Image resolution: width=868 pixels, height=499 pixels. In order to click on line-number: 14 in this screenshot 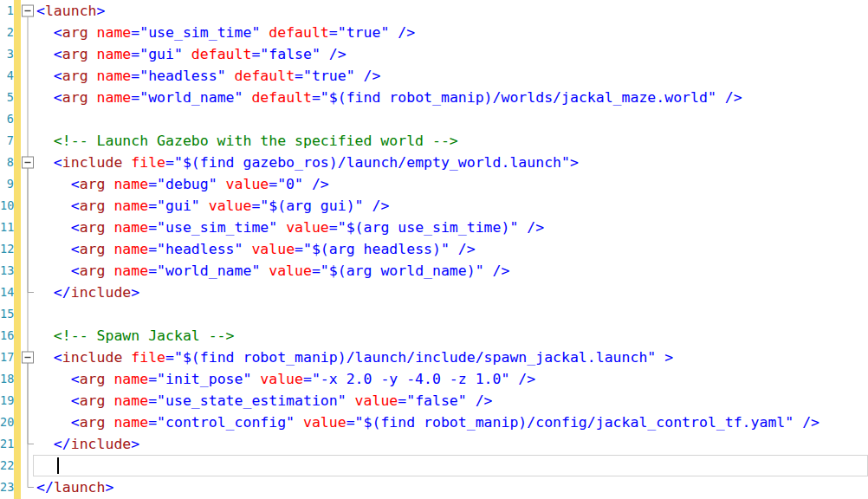, I will do `click(7, 293)`.